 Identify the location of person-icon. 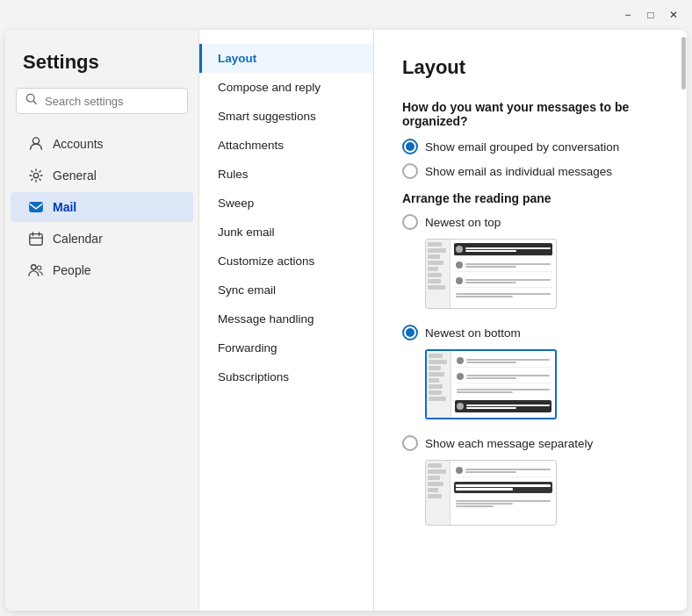
(36, 144).